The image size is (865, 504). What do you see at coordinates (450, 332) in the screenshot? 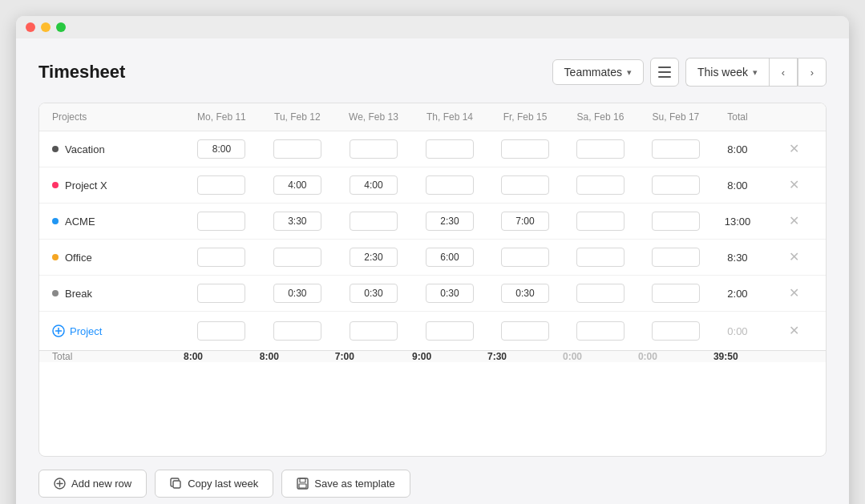
I see `empty-cell-thu` at bounding box center [450, 332].